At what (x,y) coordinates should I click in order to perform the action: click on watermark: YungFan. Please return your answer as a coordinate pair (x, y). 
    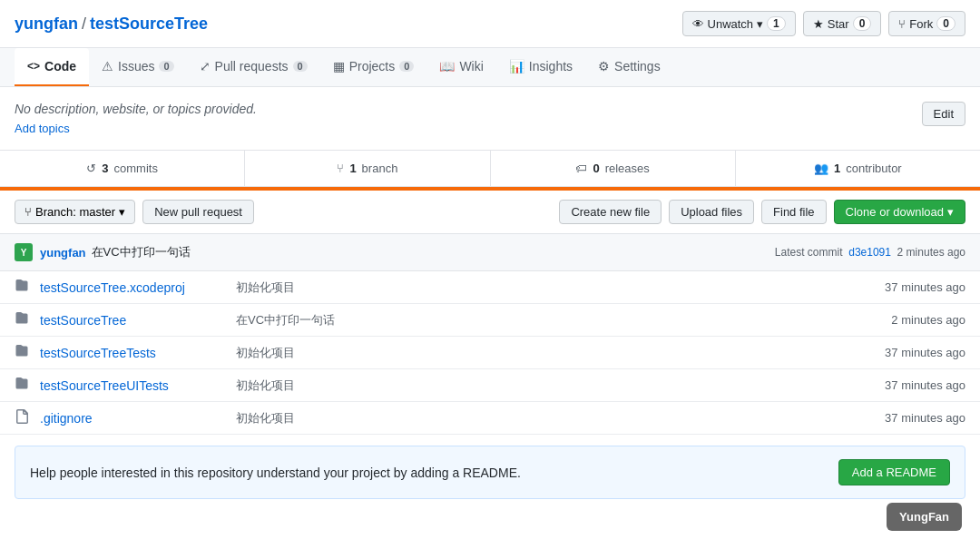
    Looking at the image, I should click on (924, 506).